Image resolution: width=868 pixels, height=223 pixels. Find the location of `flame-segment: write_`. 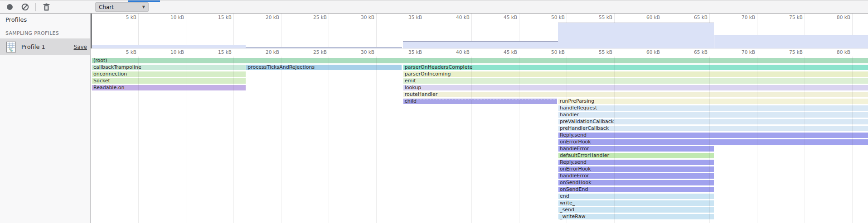

flame-segment: write_ is located at coordinates (636, 203).